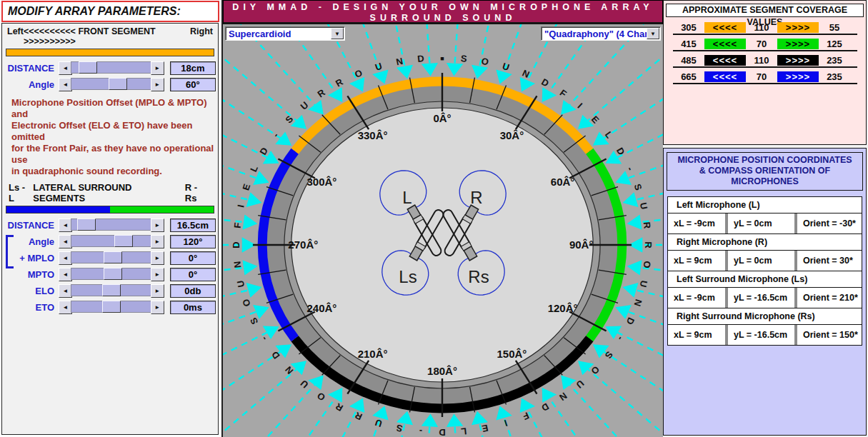  What do you see at coordinates (582, 244) in the screenshot?
I see `degree-label: 90Â°` at bounding box center [582, 244].